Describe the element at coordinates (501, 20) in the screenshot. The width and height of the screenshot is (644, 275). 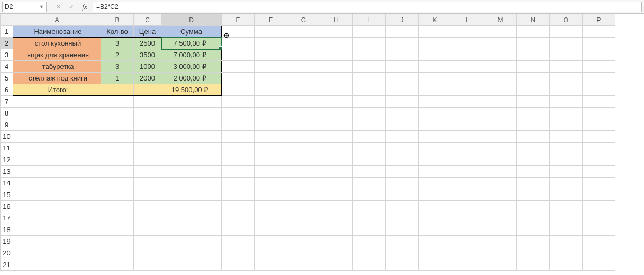
I see `col-header-M: M` at that location.